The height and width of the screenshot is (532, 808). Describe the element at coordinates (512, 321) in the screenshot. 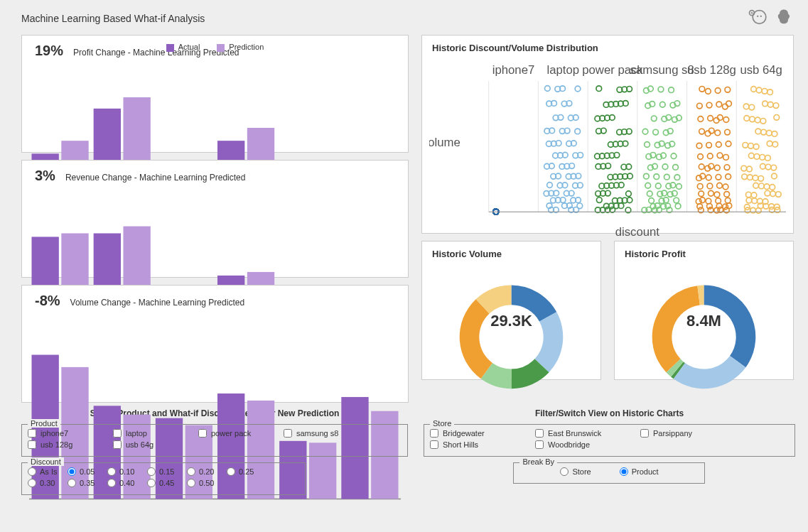

I see `donut-volume-center: 29.3K` at that location.